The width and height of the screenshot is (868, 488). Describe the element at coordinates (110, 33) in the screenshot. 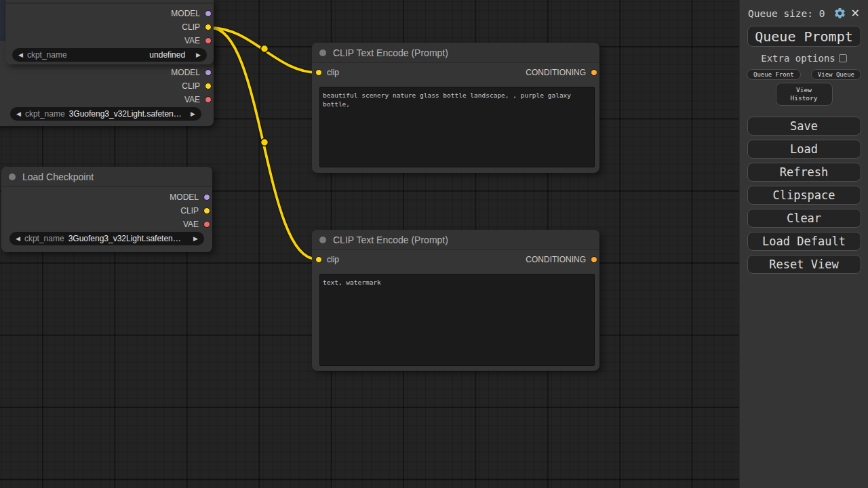

I see `checkpoint-node-top: MODEL CLIP VAE ◀ ckpt_name undefined ▶` at that location.